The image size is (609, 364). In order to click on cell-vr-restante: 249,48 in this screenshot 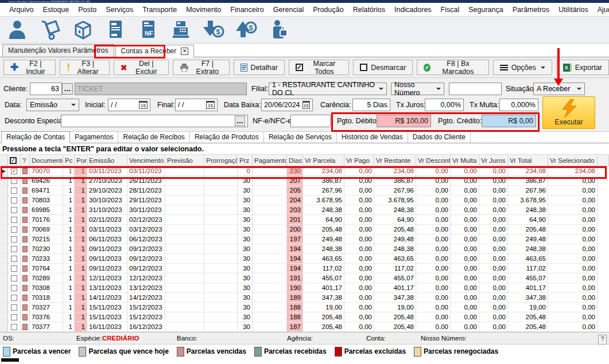, I will do `click(395, 240)`.